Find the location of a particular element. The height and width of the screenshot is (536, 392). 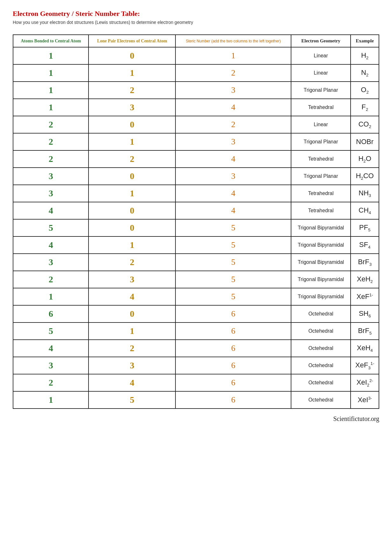

table-row: 314TetrahedralNH3 is located at coordinates (196, 193).